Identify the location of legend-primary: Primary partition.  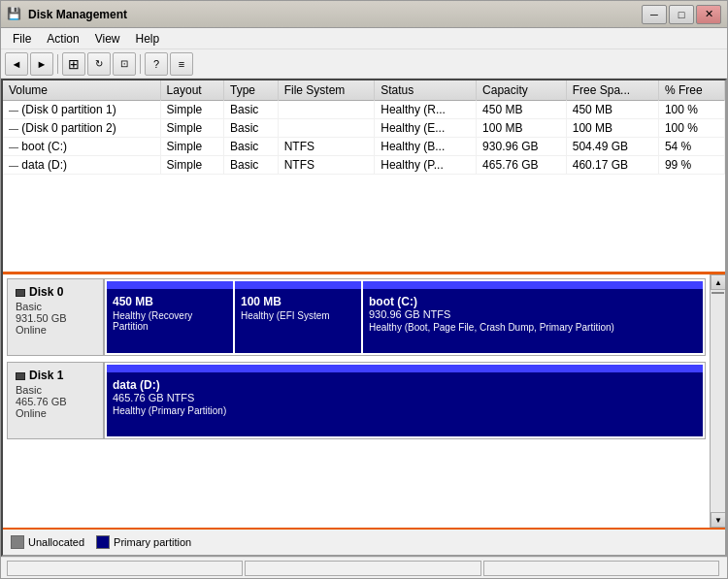
(144, 542).